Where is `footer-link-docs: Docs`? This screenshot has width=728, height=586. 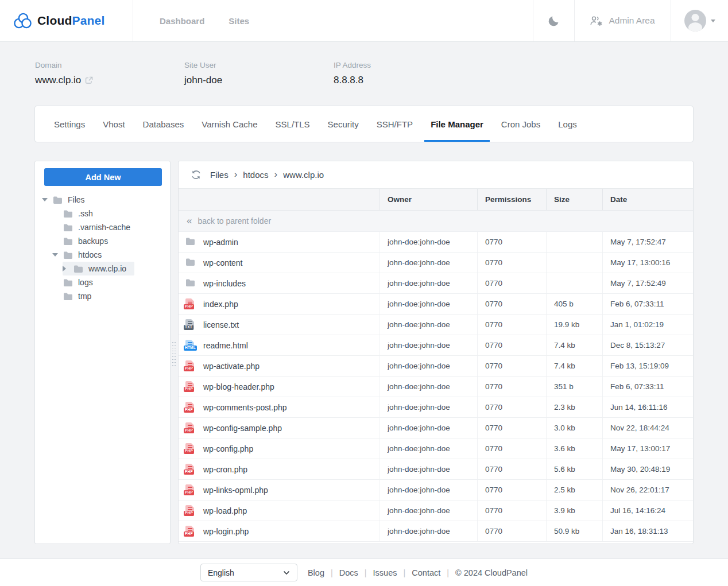 footer-link-docs: Docs is located at coordinates (349, 573).